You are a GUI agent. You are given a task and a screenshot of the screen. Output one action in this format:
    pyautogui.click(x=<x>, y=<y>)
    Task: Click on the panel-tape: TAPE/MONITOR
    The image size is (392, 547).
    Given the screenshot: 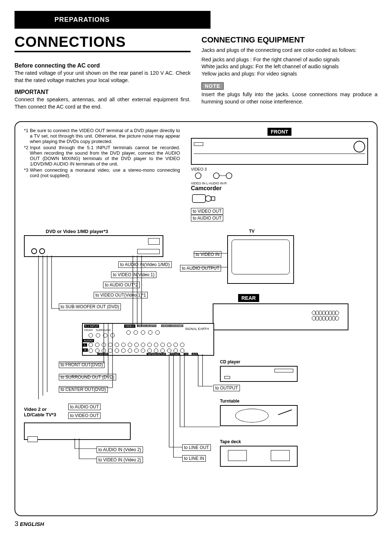 What is the action you would take?
    pyautogui.click(x=156, y=354)
    